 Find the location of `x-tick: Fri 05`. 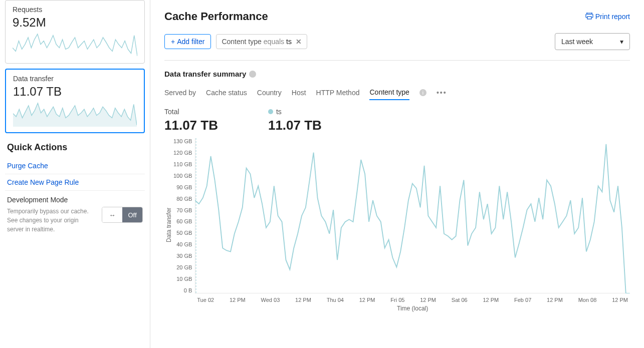

x-tick: Fri 05 is located at coordinates (397, 300).